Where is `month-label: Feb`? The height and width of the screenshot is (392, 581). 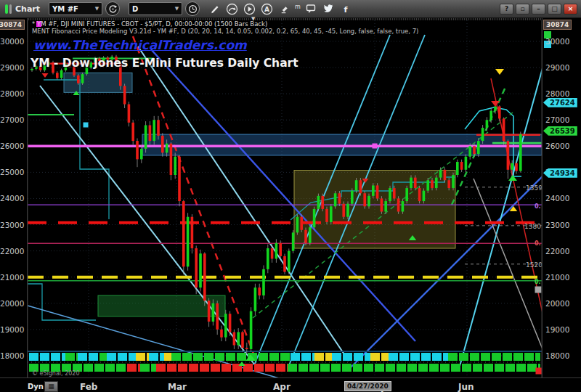 month-label: Feb is located at coordinates (89, 387).